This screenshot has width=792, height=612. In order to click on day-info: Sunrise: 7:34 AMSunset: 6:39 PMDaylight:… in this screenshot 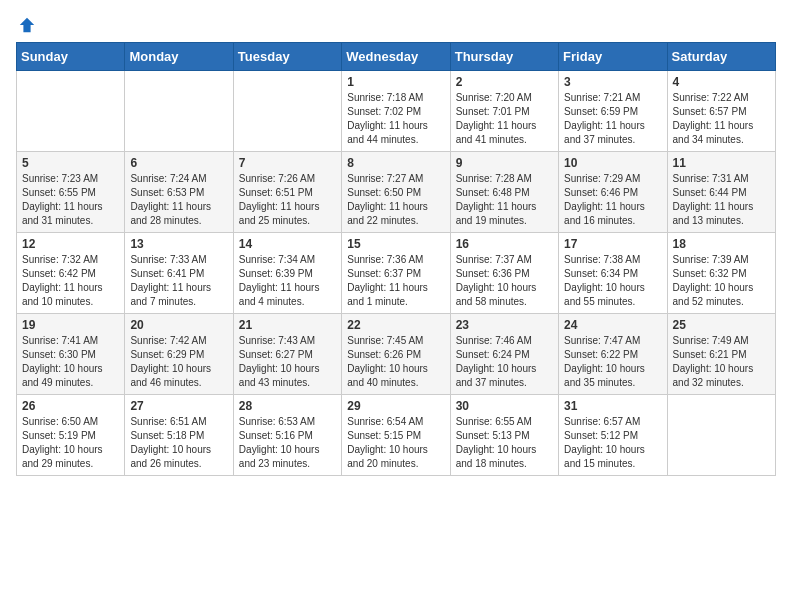, I will do `click(288, 281)`.